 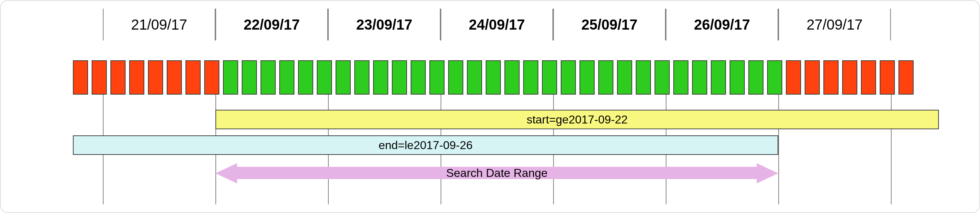 I want to click on date-header-row: 21/09/1722/09/1723/09/1724/09/1725/09/17…, so click(x=490, y=24).